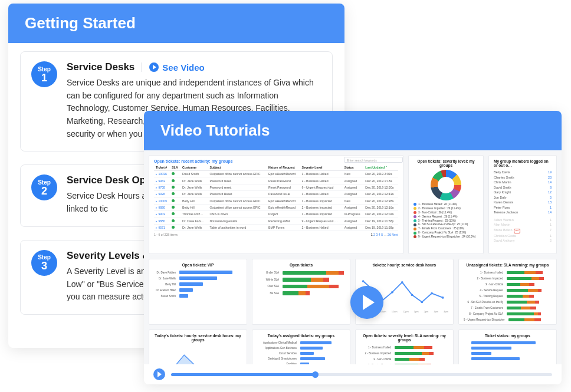 This screenshot has width=571, height=392. Describe the element at coordinates (446, 205) in the screenshot. I see `legend-item: 1 - Business Halted : 26 (11.4%)` at that location.